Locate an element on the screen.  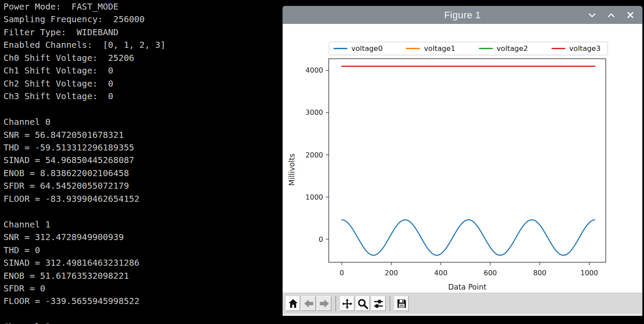
configure-subplots-button is located at coordinates (379, 304).